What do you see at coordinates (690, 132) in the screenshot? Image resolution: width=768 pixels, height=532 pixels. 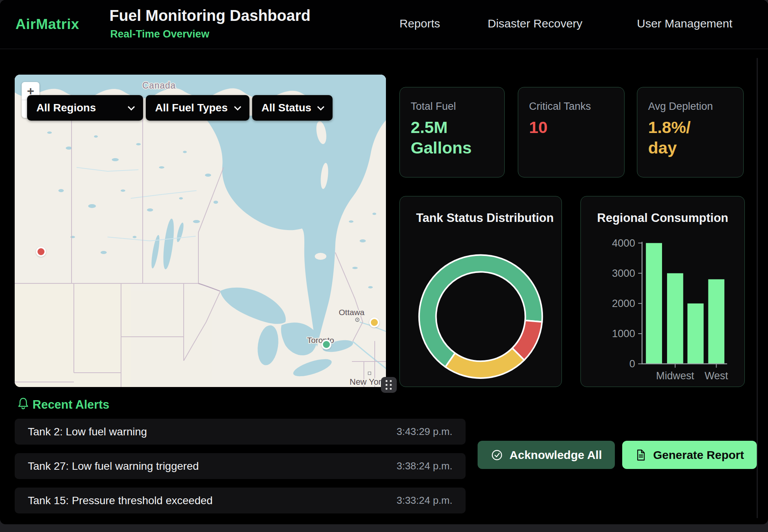 I see `stat-card-avg-depletion: Avg Depletion 1.8%/day` at bounding box center [690, 132].